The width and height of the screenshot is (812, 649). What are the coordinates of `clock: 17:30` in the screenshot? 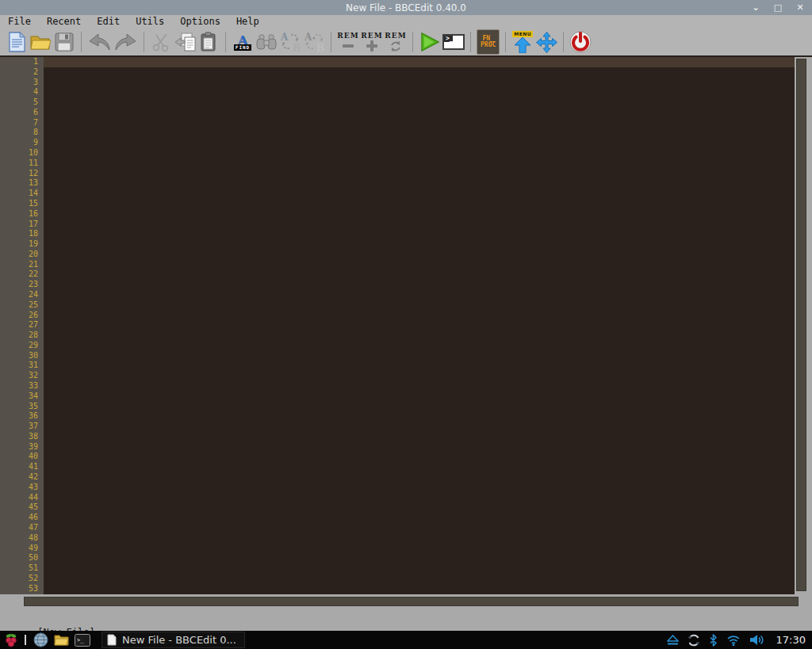 It's located at (791, 640).